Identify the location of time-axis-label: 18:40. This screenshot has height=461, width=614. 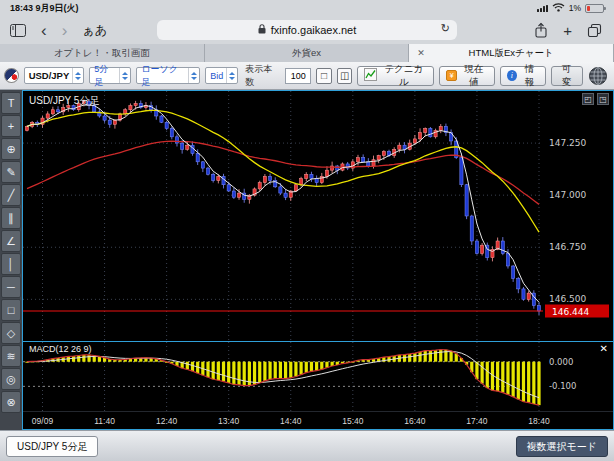
(539, 421).